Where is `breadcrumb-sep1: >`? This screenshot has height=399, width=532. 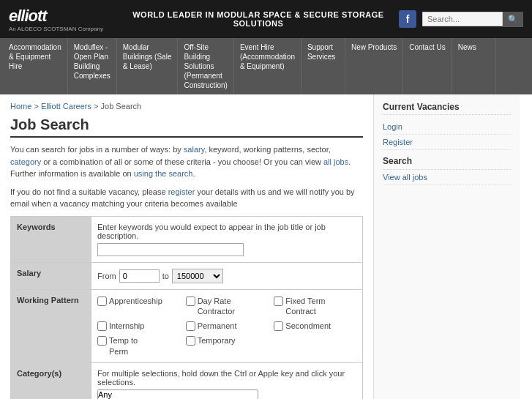
breadcrumb-sep1: > is located at coordinates (36, 106).